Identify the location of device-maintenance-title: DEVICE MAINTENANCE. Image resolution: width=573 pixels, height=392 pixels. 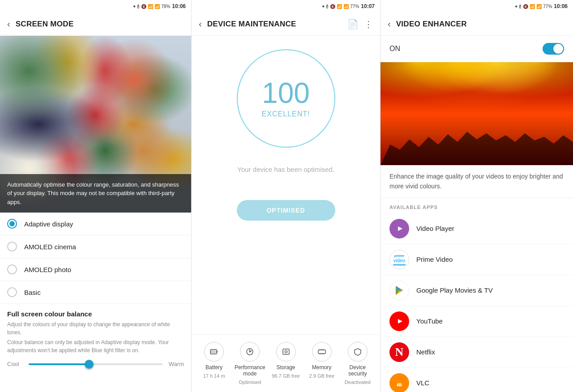
(275, 24).